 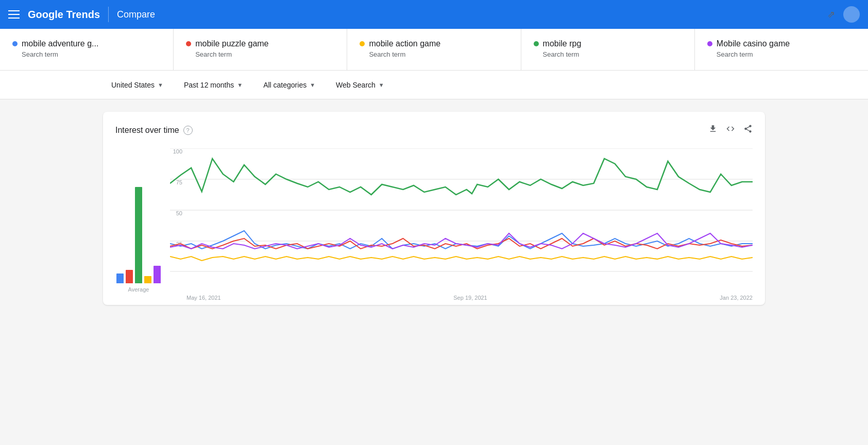 What do you see at coordinates (189, 44) in the screenshot?
I see `term-dot-puzzle` at bounding box center [189, 44].